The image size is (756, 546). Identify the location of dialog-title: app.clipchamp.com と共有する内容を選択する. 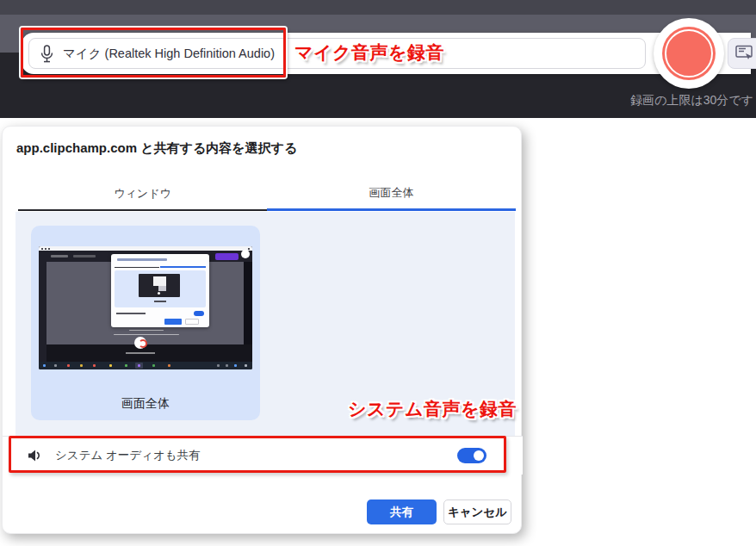
(157, 148).